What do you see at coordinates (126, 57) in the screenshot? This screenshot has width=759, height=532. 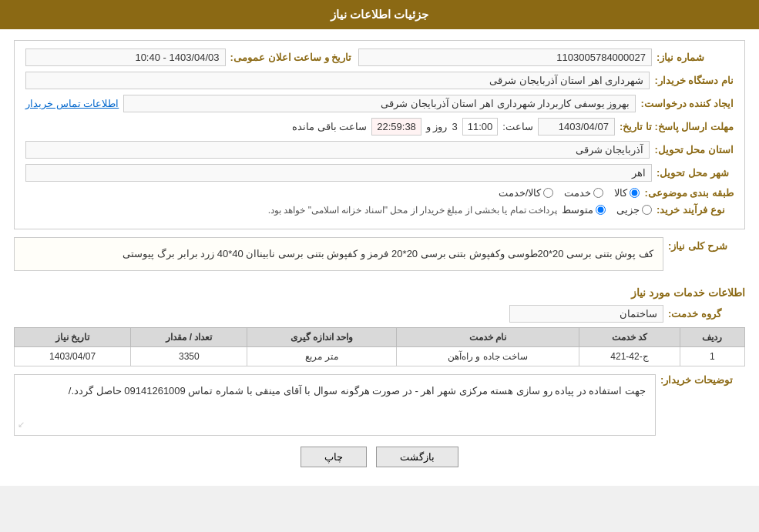 I see `tarikh-aalan-value: 1403/04/03 - 10:40` at bounding box center [126, 57].